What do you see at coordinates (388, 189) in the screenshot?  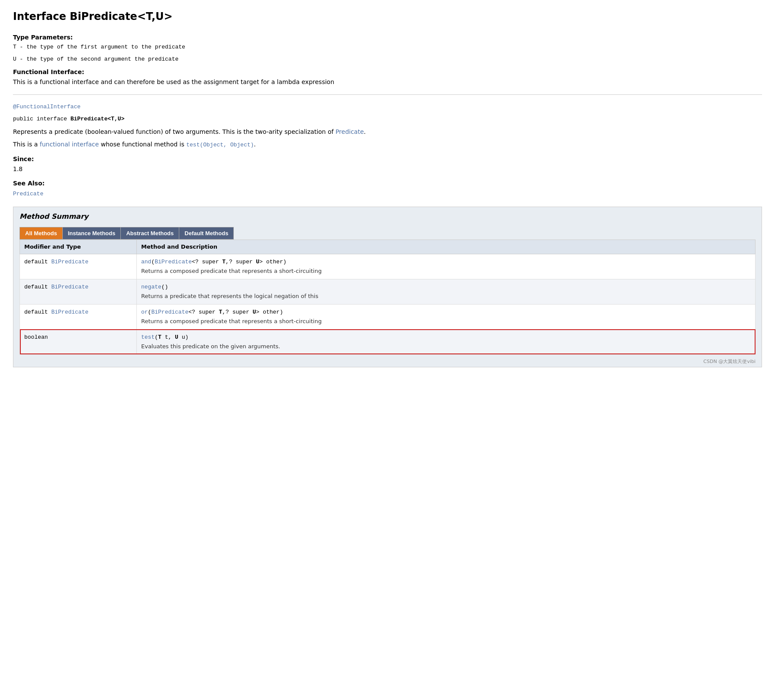 I see `see-also-block: See Also: Predicate` at bounding box center [388, 189].